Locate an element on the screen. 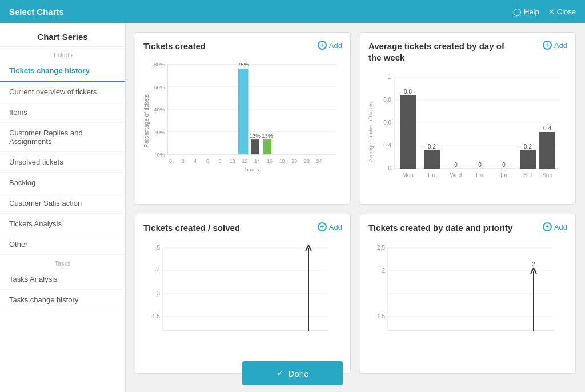 The height and width of the screenshot is (392, 585). add-icon: + is located at coordinates (322, 45).